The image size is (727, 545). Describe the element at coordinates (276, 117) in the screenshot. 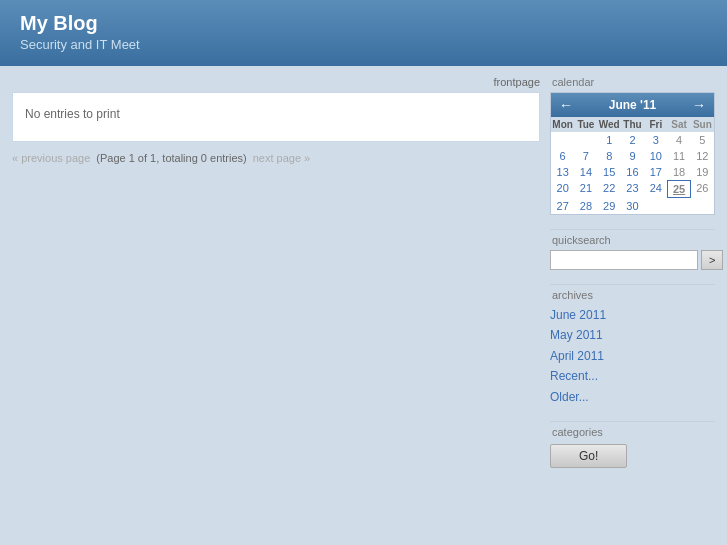

I see `entries-box: No entries to print` at that location.